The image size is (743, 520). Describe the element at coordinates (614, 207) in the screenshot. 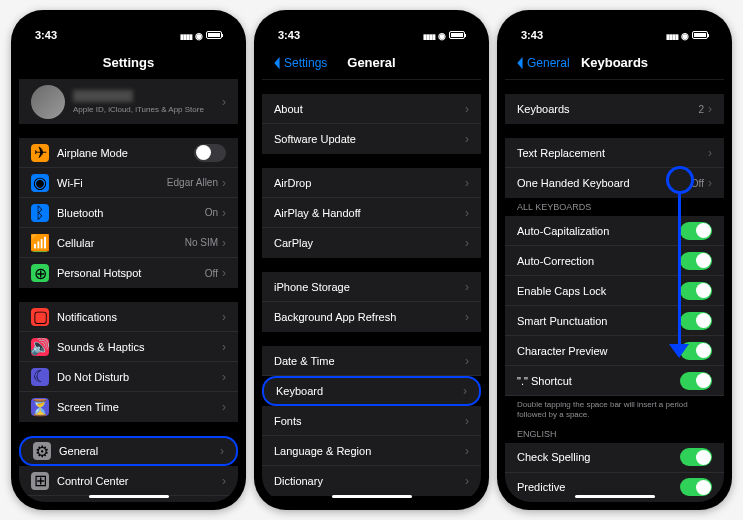

I see `header-all-keyboards: ALL KEYBOARDS` at that location.